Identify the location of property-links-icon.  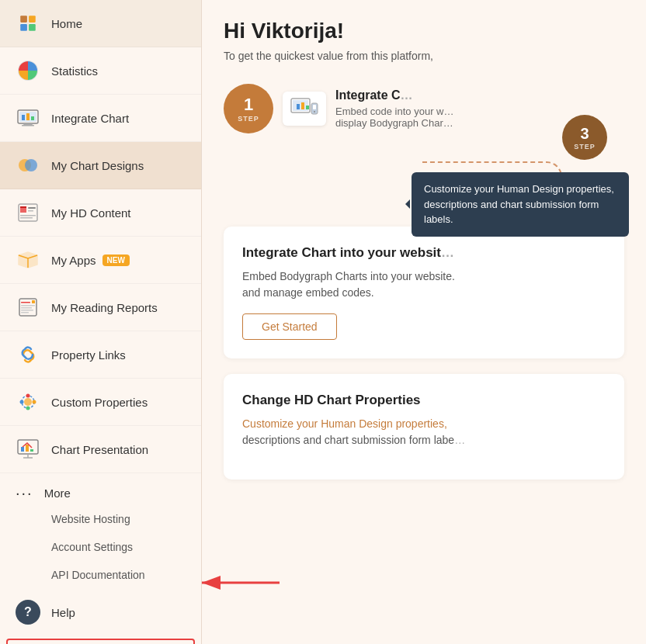
(28, 355).